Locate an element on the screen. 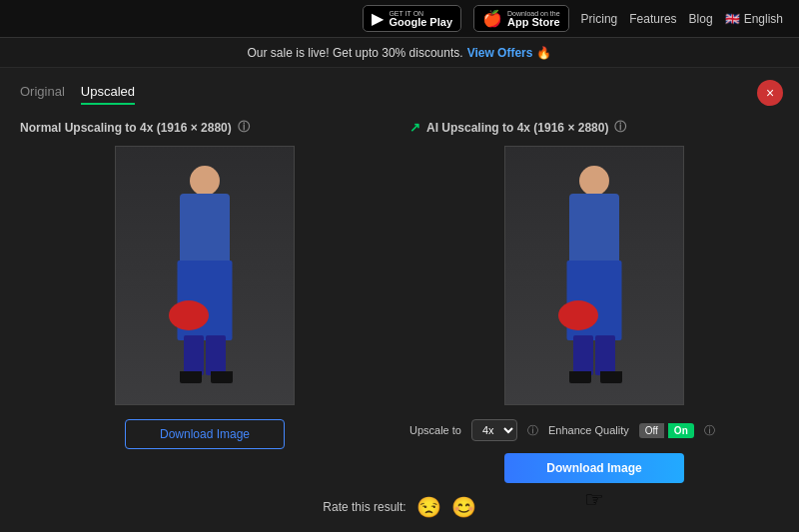 The image size is (799, 532). ai-download-button: Download Image is located at coordinates (594, 468).